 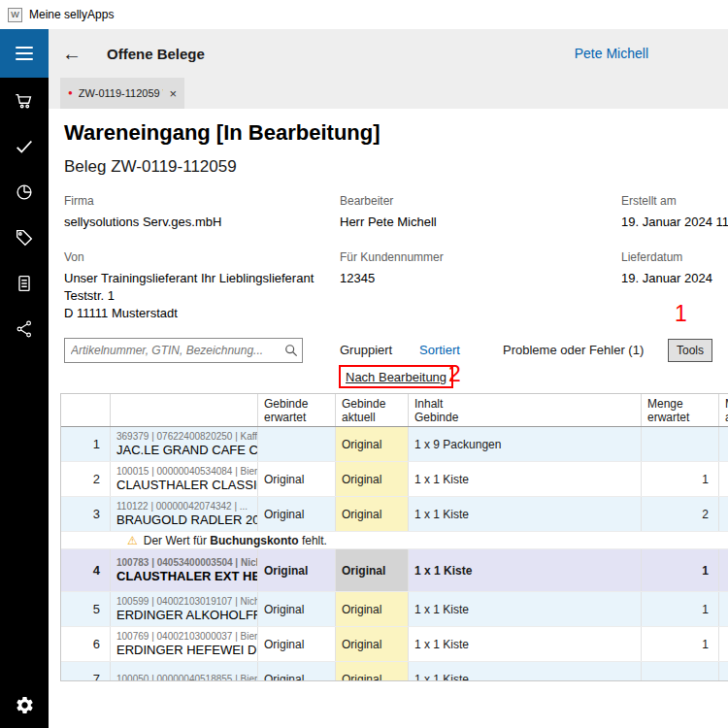 I want to click on erstellt-value: 19. Januar 2024 11:2, so click(x=675, y=222).